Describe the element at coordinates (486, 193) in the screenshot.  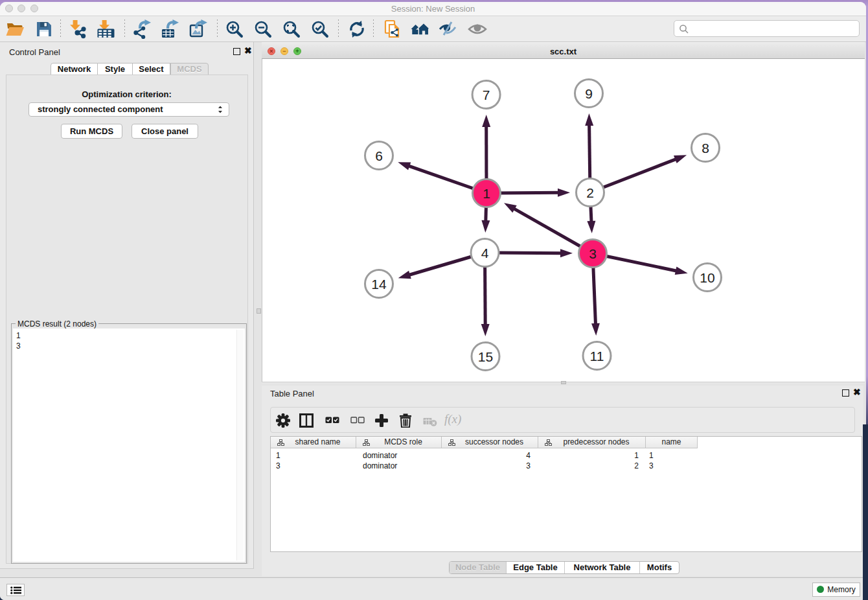
I see `svg-text: 1` at that location.